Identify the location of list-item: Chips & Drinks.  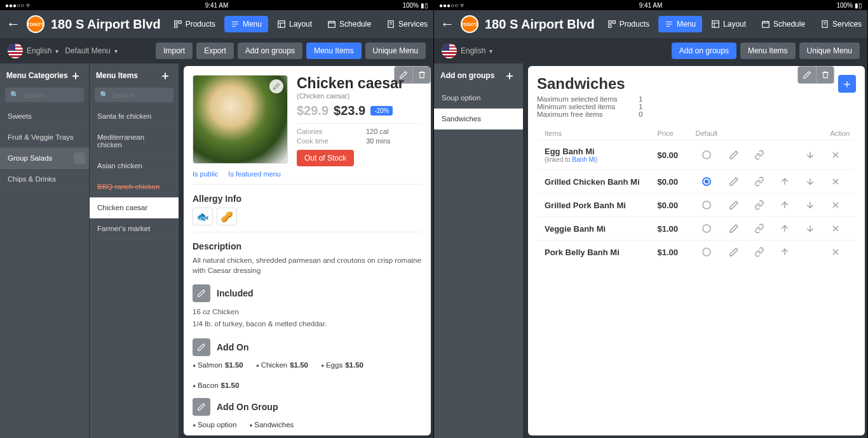
(44, 179).